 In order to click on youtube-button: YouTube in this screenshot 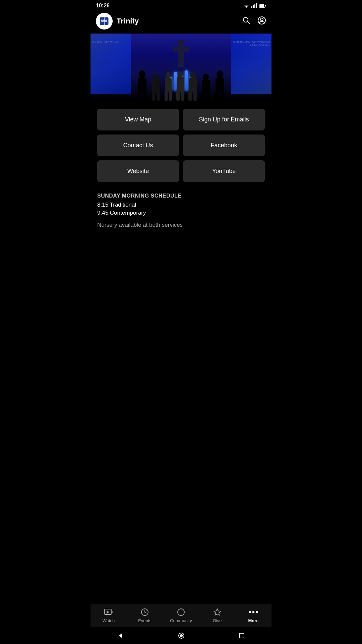, I will do `click(224, 171)`.